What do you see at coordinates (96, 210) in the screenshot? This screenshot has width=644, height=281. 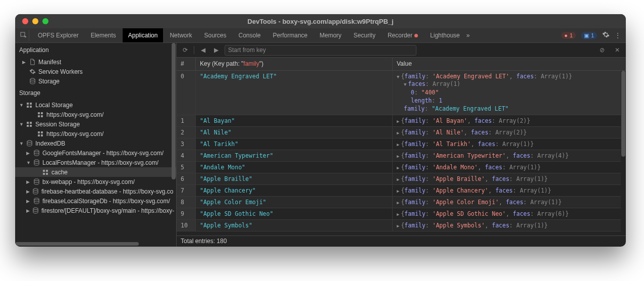 I see `tree-idb-database: ▶firestore/[DEFAULT]/boxy-svg/main - htt…` at bounding box center [96, 210].